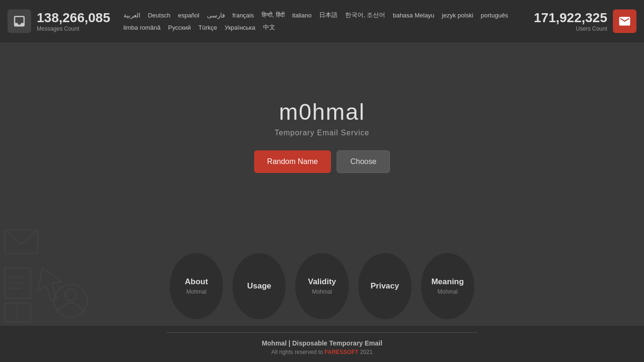  Describe the element at coordinates (259, 286) in the screenshot. I see `circle-nav-button: Usage` at that location.